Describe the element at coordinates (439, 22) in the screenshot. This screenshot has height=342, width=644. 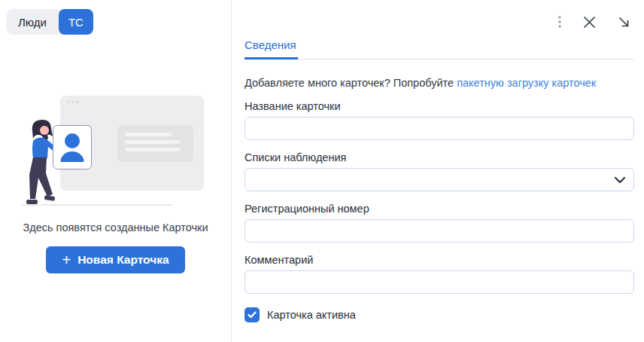
I see `panel-actions` at that location.